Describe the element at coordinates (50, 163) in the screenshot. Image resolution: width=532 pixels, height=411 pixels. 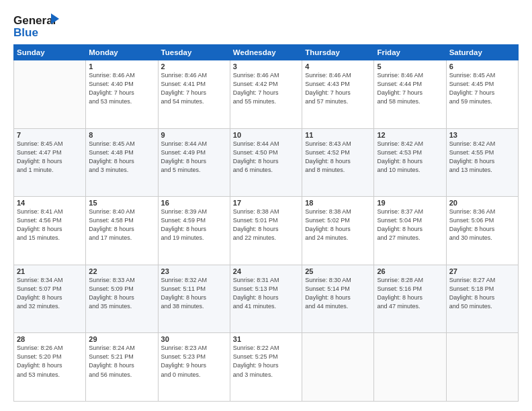
I see `calendar-cell: 7Sunrise: 8:45 AM Sunset: 4:47 PM Daylig…` at that location.